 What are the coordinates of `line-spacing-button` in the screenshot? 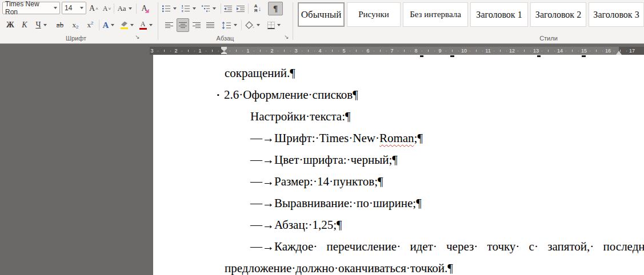 It's located at (229, 25).